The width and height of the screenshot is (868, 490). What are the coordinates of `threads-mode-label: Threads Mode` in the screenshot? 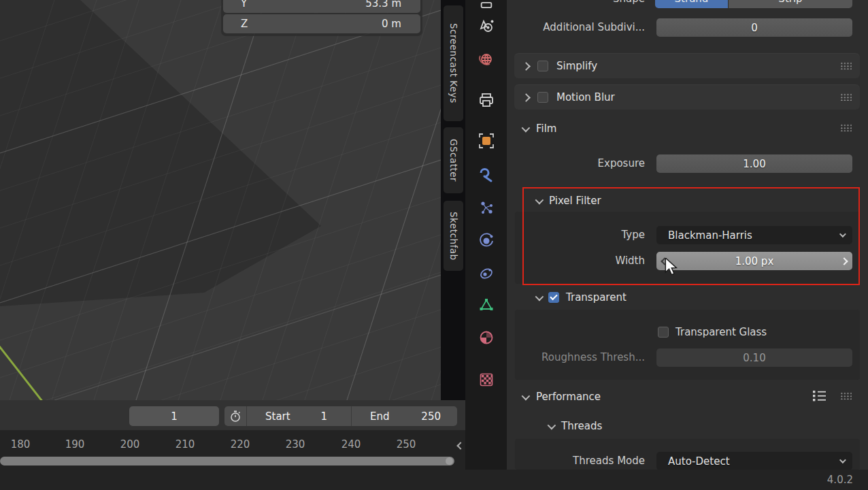 It's located at (575, 461).